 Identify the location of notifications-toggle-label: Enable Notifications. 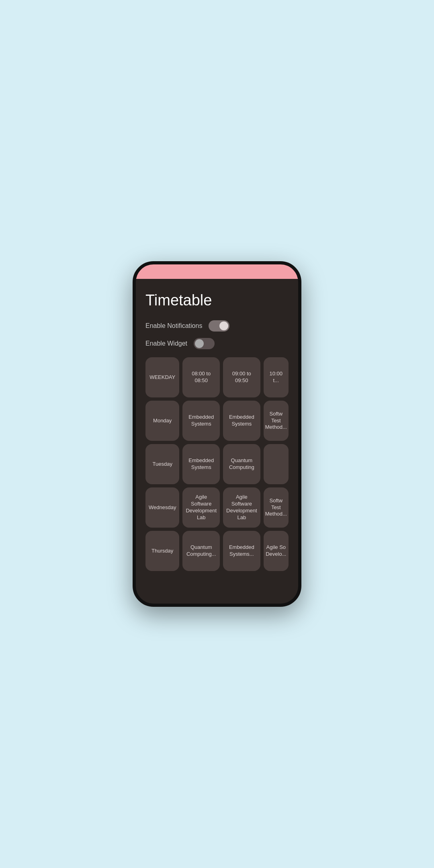
(174, 326).